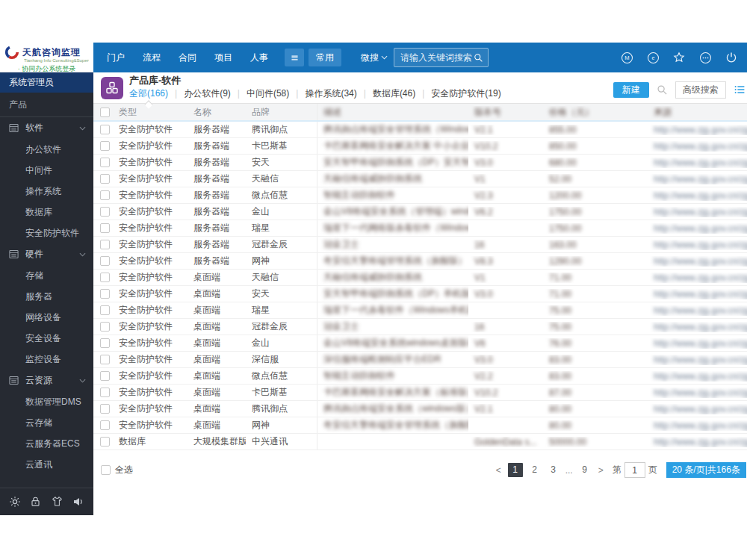 The width and height of the screenshot is (747, 560). I want to click on sidebar-item-服务器: 服务器, so click(46, 296).